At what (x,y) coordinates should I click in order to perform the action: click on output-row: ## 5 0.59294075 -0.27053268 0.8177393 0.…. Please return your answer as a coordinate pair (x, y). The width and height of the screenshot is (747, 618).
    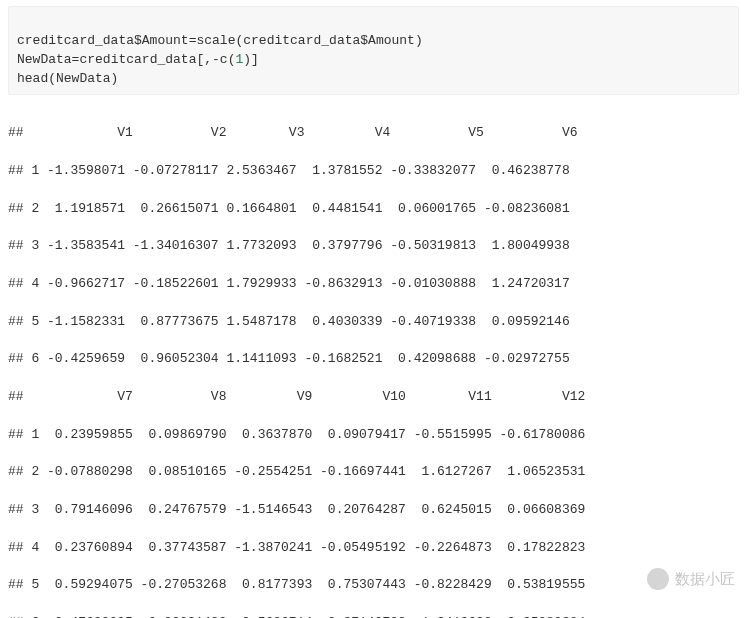
    Looking at the image, I should click on (374, 586).